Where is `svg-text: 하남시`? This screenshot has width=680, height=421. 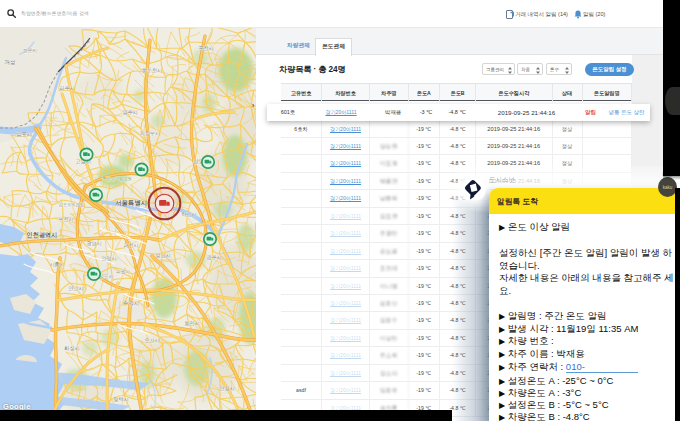
svg-text: 하남시 is located at coordinates (190, 214).